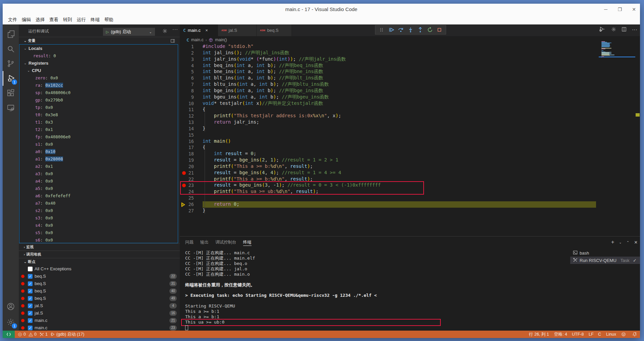 The width and height of the screenshot is (644, 341). Describe the element at coordinates (628, 243) in the screenshot. I see `maximize-panel-icon: ⌃` at that location.